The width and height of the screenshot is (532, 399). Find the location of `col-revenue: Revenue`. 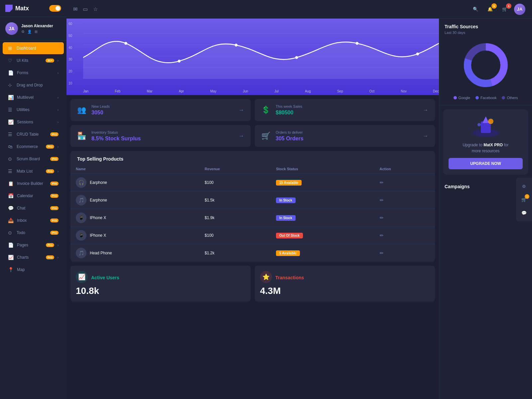

col-revenue: Revenue is located at coordinates (235, 169).